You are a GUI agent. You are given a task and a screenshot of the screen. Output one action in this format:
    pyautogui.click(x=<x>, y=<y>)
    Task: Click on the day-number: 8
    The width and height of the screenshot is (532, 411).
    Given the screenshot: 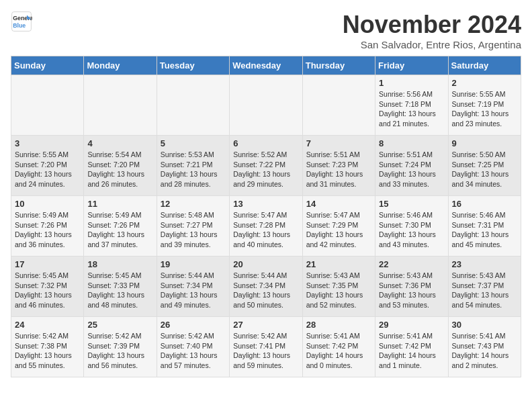 What is the action you would take?
    pyautogui.click(x=411, y=144)
    